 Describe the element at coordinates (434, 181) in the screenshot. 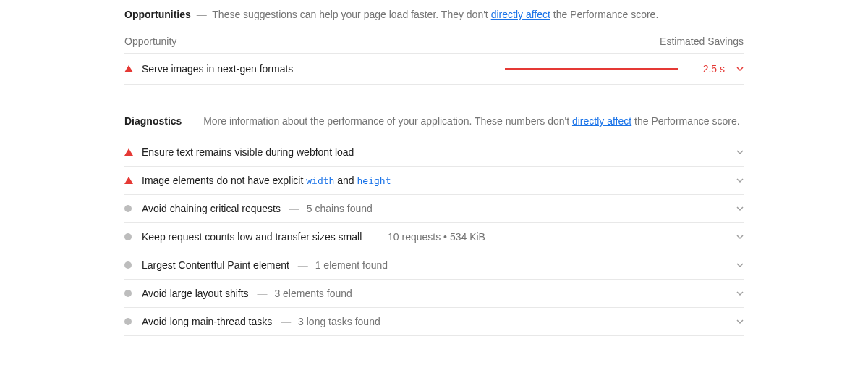

I see `diagnostic-row: Image elements do not have explicit widt…` at that location.